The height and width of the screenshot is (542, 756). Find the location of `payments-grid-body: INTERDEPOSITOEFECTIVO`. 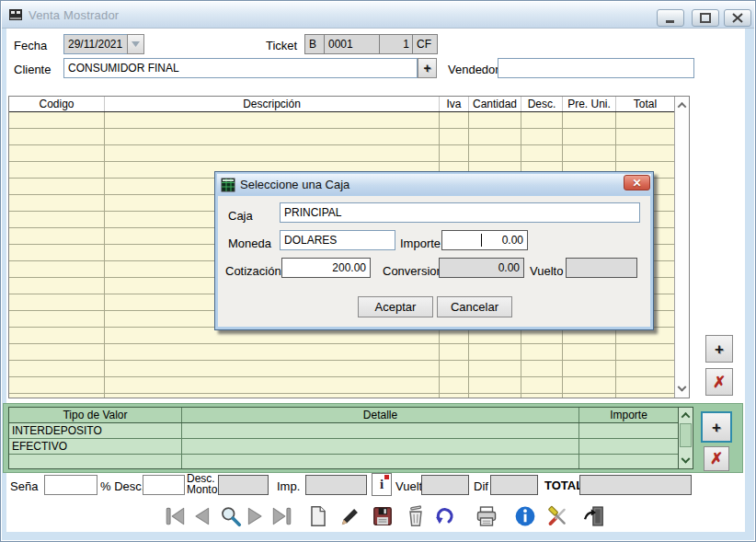

payments-grid-body: INTERDEPOSITOEFECTIVO is located at coordinates (351, 446).